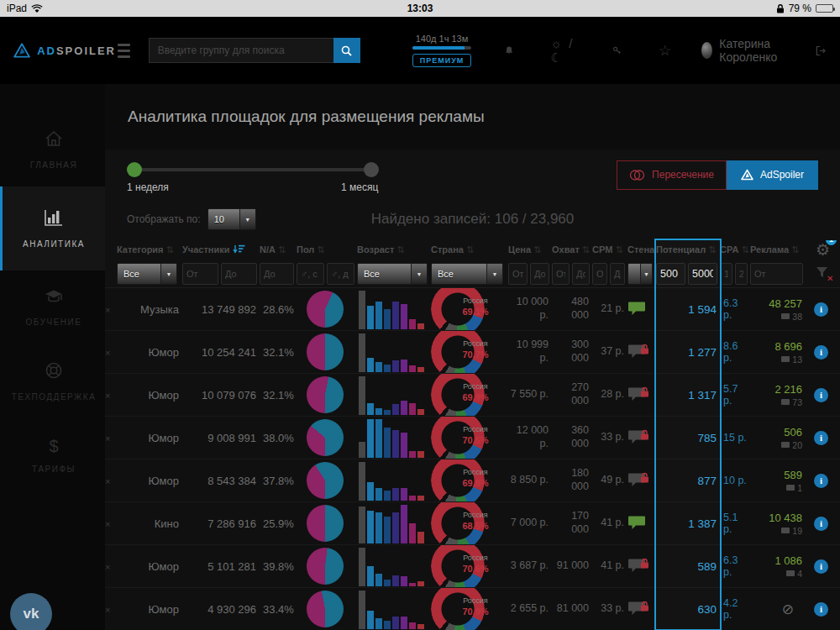  What do you see at coordinates (232, 219) in the screenshot?
I see `per-page-select: 10 ▼` at bounding box center [232, 219].